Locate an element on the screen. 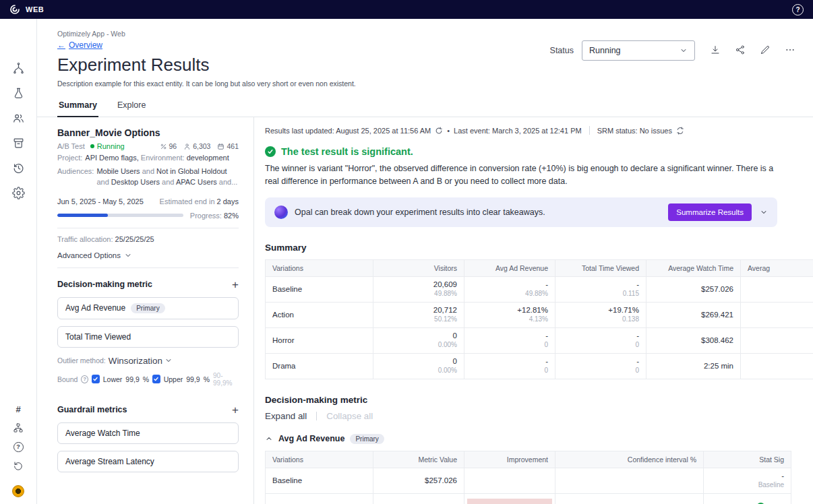 Image resolution: width=813 pixels, height=504 pixels. metric-card-average-watch-time: Average Watch Time is located at coordinates (148, 433).